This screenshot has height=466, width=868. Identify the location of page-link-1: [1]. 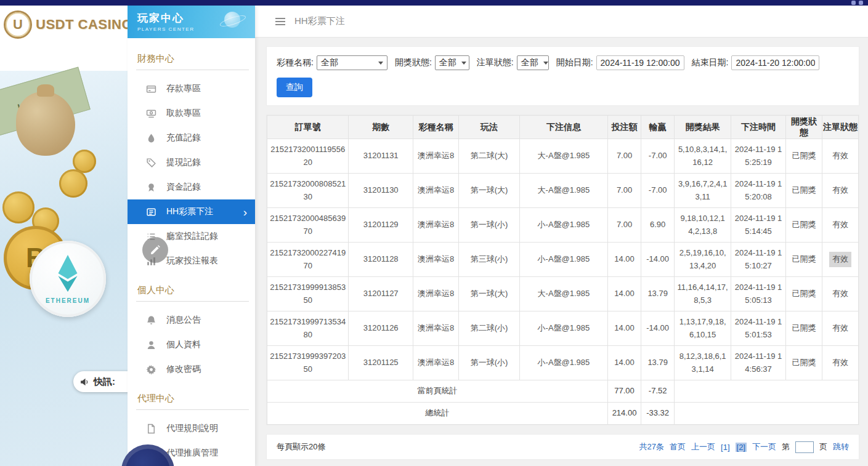
(725, 447).